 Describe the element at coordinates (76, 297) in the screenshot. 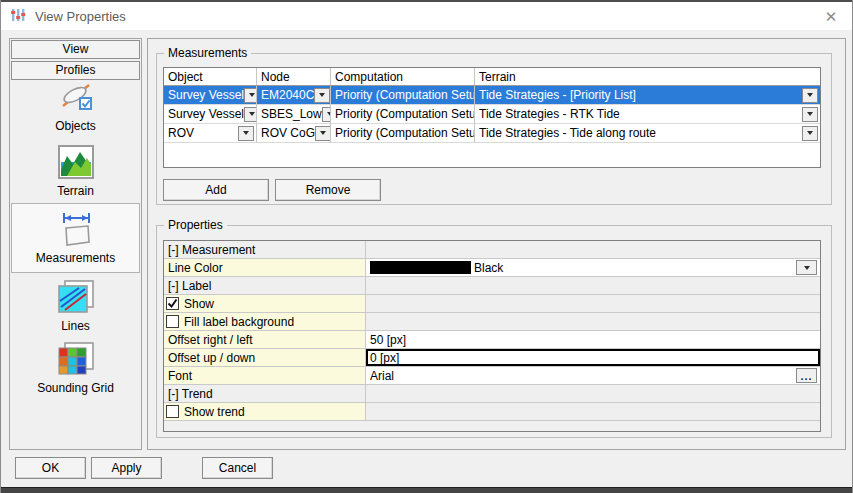

I see `lines-icon` at that location.